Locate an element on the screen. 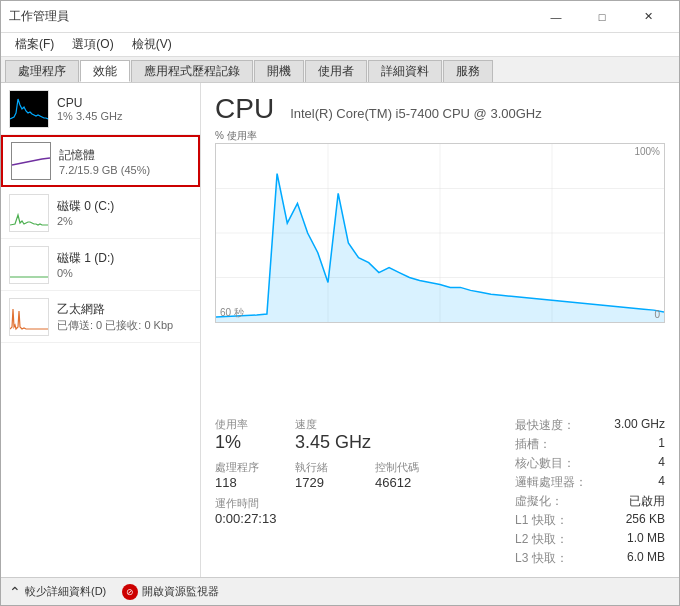 The height and width of the screenshot is (606, 680). memory-value: 7.2/15.9 GB (45%) is located at coordinates (104, 170).